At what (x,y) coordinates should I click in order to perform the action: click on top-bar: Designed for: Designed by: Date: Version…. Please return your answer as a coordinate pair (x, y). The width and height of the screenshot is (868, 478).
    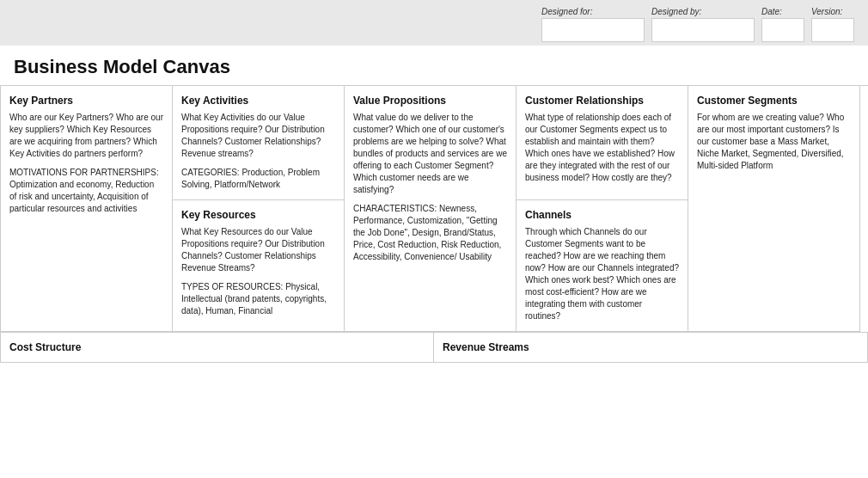
    Looking at the image, I should click on (434, 22).